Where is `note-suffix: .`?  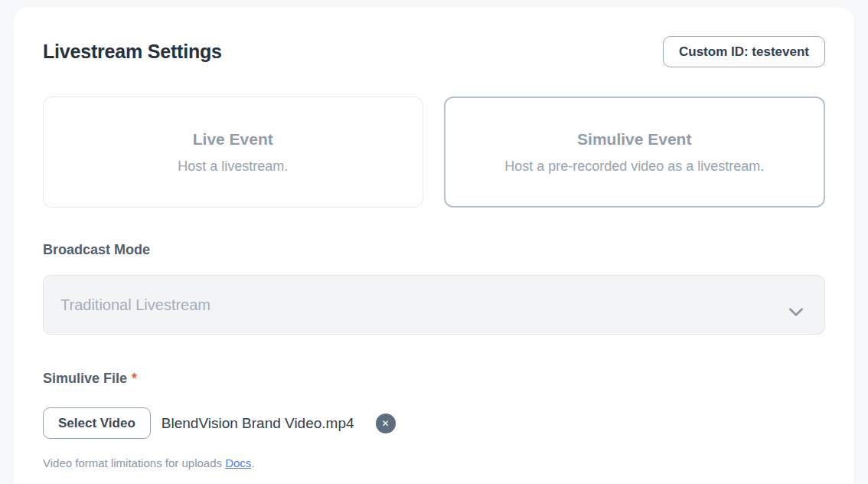 note-suffix: . is located at coordinates (253, 463).